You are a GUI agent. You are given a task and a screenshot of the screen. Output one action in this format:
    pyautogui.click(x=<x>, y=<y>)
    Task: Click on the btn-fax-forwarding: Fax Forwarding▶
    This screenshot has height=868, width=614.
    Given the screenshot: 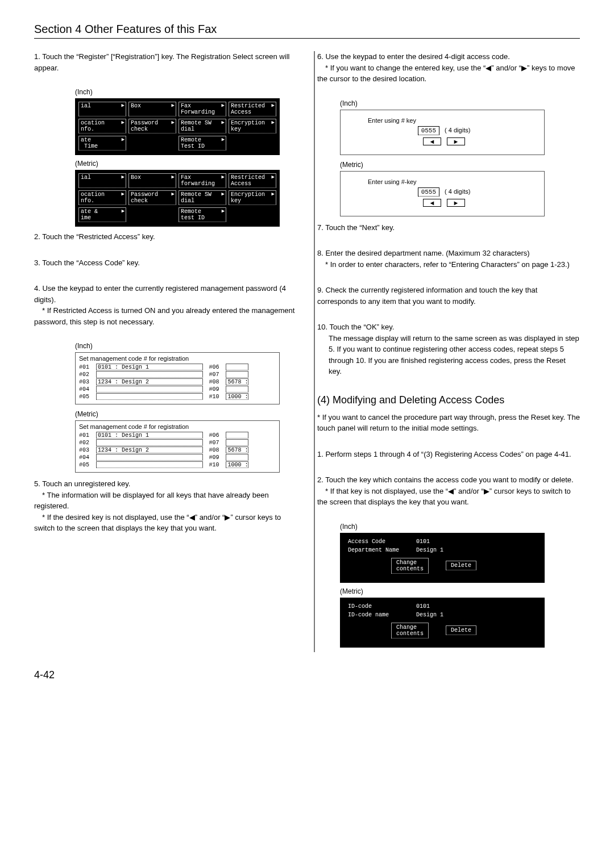 What is the action you would take?
    pyautogui.click(x=202, y=109)
    